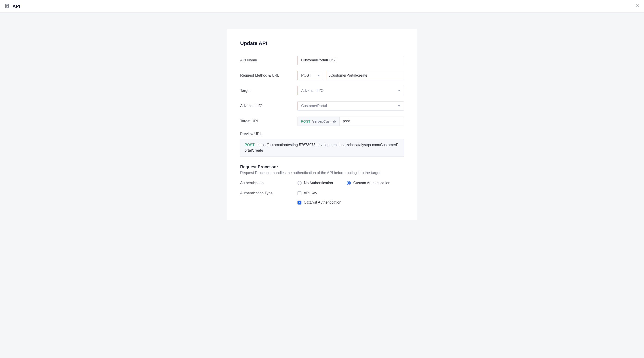 This screenshot has height=358, width=644. What do you see at coordinates (322, 134) in the screenshot?
I see `label-preview-url: Preview URL` at bounding box center [322, 134].